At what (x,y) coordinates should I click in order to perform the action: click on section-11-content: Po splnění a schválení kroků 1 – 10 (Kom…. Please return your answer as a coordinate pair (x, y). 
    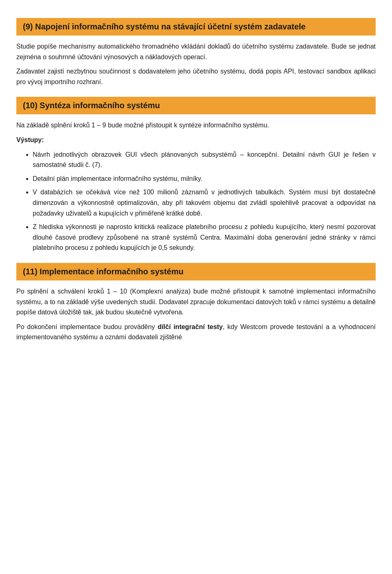
    Looking at the image, I should click on (196, 314).